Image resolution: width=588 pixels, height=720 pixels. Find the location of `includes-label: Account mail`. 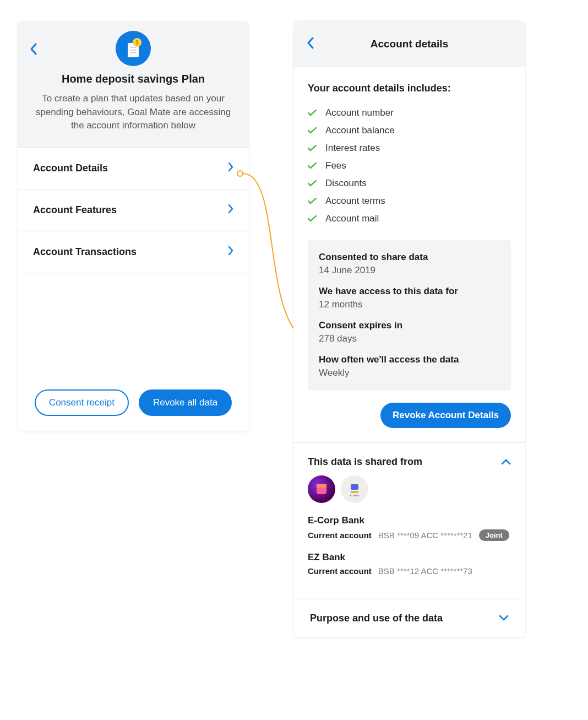

includes-label: Account mail is located at coordinates (352, 219).